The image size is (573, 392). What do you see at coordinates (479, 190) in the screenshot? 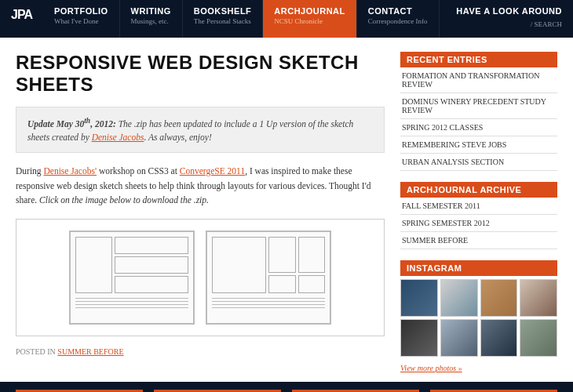
I see `archive-header: ARCHJOURNAL ARCHIVE` at bounding box center [479, 190].